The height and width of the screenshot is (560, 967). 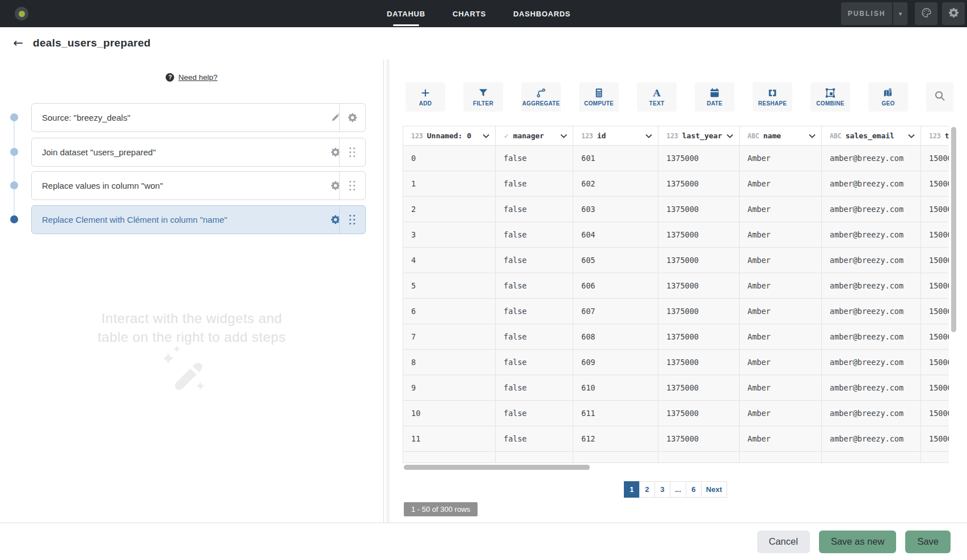 What do you see at coordinates (449, 136) in the screenshot?
I see `column-header-unnamed-0: 123 Unnamed: 0` at bounding box center [449, 136].